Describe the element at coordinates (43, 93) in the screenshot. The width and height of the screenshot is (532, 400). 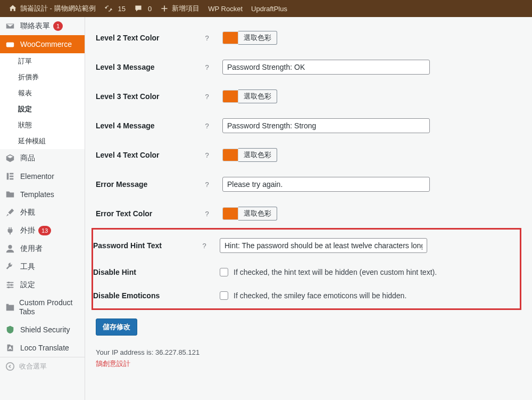
I see `submenu-reports: 報表` at that location.